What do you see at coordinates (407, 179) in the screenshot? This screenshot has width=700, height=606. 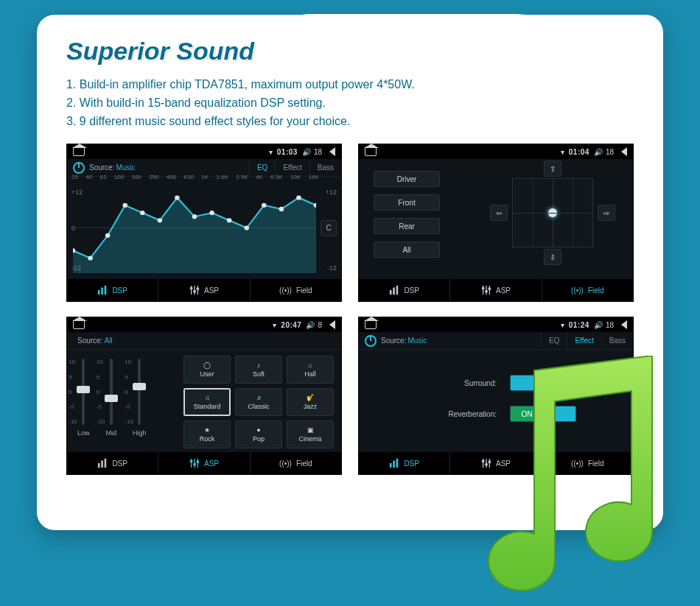 I see `field-button-driver: Driver` at bounding box center [407, 179].